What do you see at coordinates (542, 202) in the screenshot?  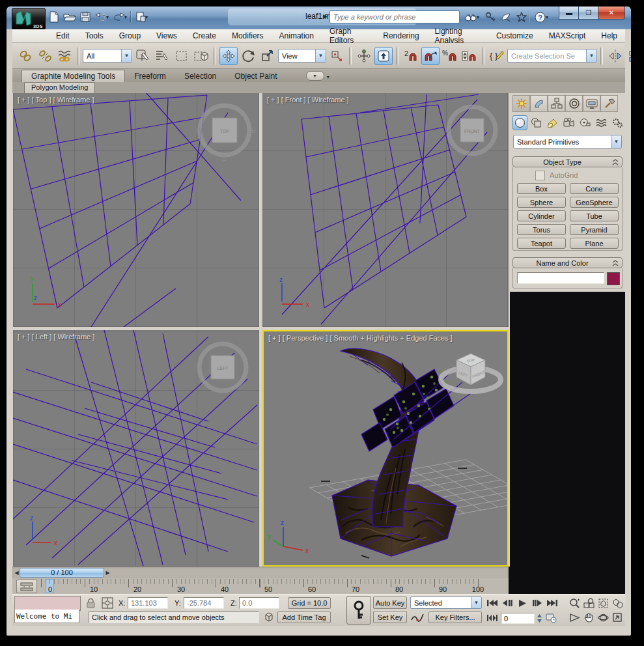 I see `sphere-button: Sphere` at bounding box center [542, 202].